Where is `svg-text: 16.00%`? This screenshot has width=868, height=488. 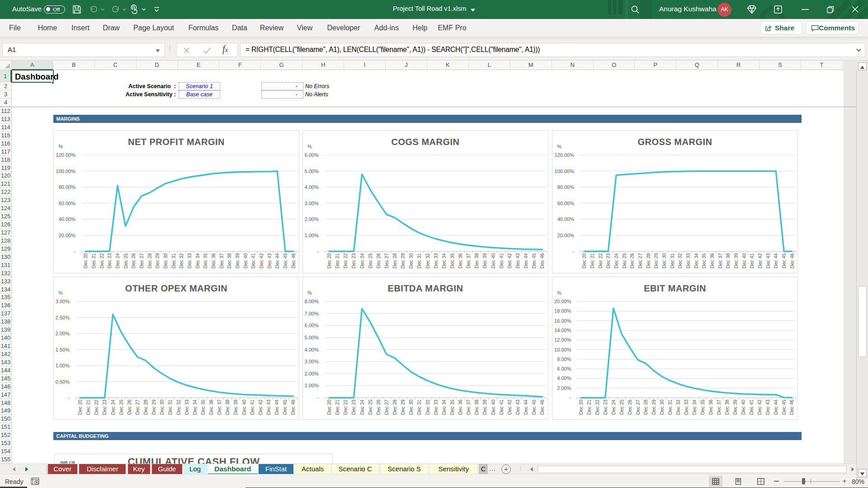
svg-text: 16.00% is located at coordinates (563, 321).